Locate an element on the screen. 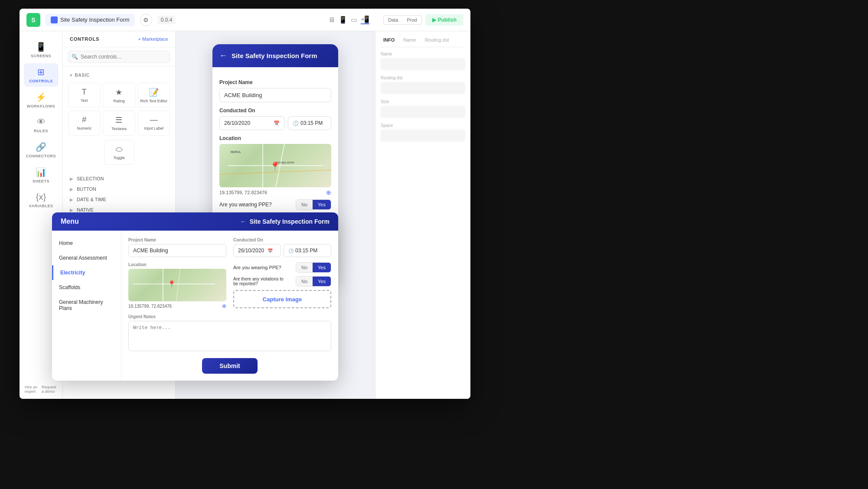  connectors-label: CONNECTORS is located at coordinates (41, 156).